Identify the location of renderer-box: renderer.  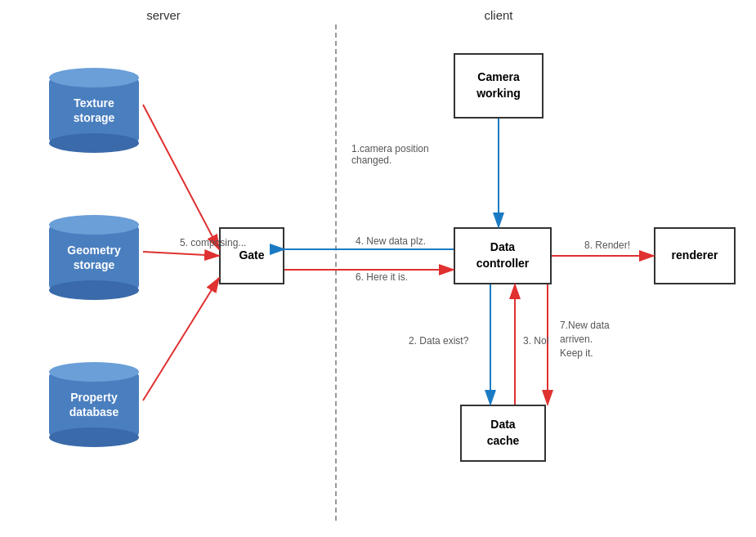
(695, 256).